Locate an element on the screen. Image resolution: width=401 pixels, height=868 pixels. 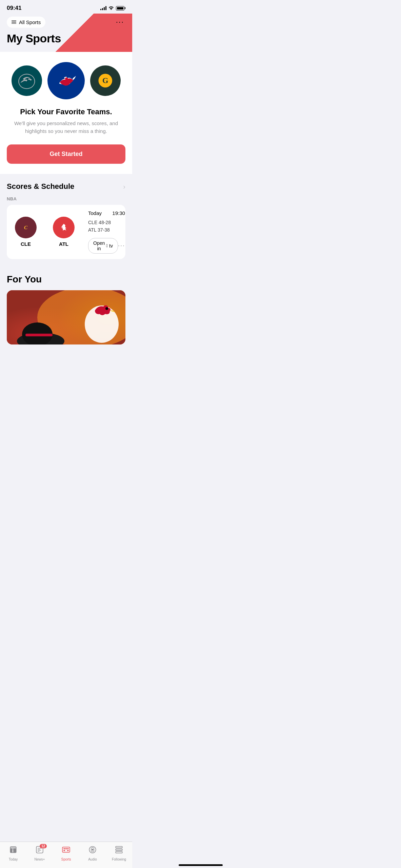
game-scores: CLE 48-28 ATL 37-38 is located at coordinates (106, 226).